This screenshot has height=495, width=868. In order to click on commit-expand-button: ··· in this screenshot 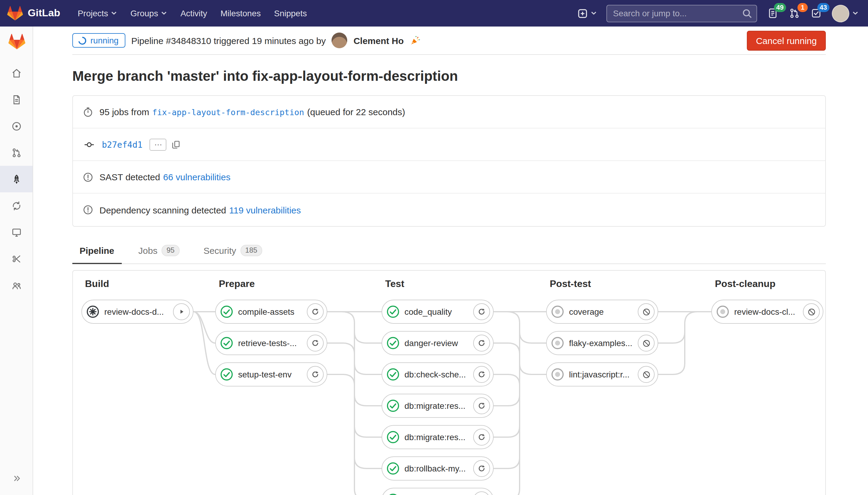, I will do `click(158, 144)`.